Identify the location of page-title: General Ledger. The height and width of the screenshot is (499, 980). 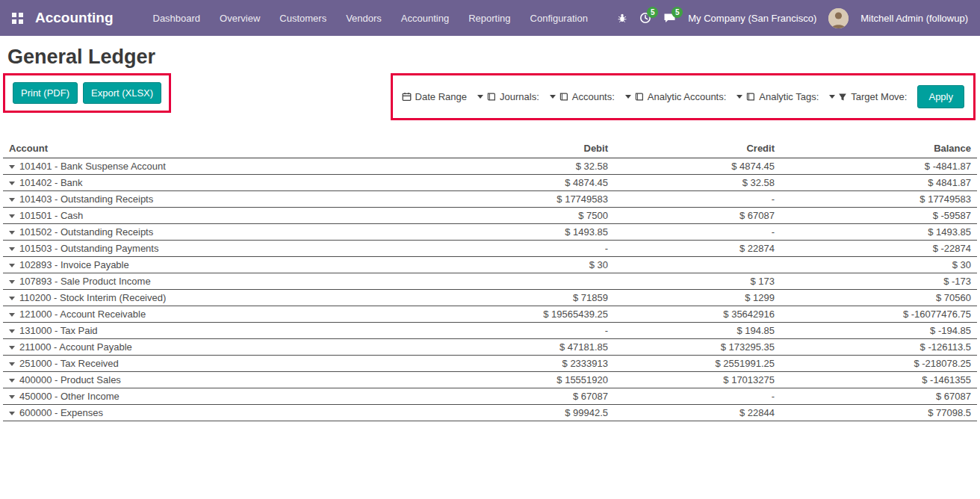
(492, 57).